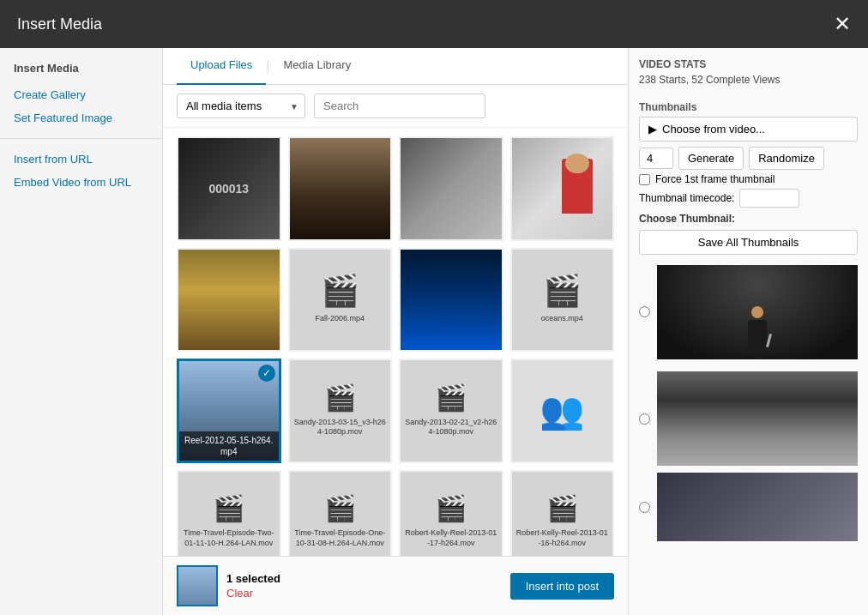  What do you see at coordinates (748, 80) in the screenshot?
I see `video-stats-text: 238 Starts, 52 Complete Views` at bounding box center [748, 80].